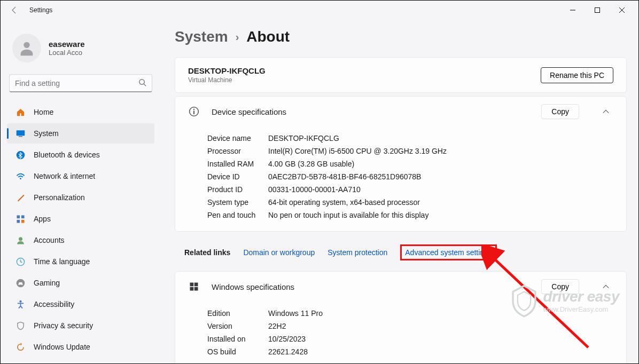  Describe the element at coordinates (227, 70) in the screenshot. I see `device-name: DESKTOP-IKFQCLG` at that location.